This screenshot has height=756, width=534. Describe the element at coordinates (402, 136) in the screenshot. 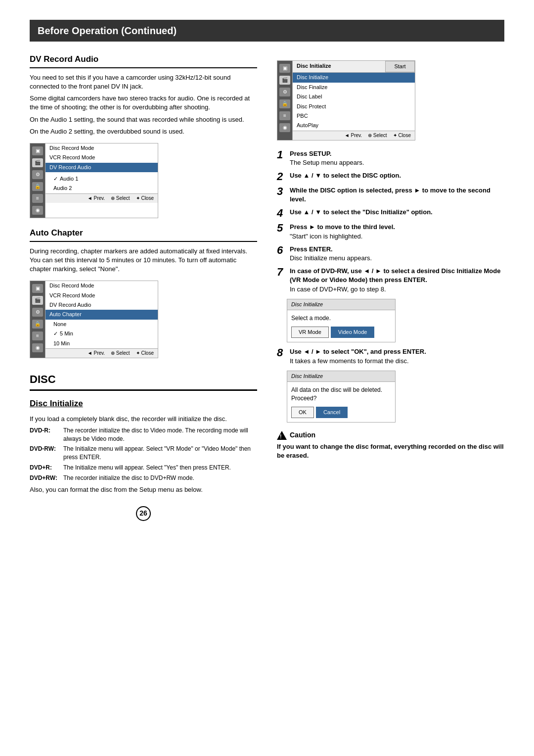

I see `sm-footer-close: ✦ Close` at that location.